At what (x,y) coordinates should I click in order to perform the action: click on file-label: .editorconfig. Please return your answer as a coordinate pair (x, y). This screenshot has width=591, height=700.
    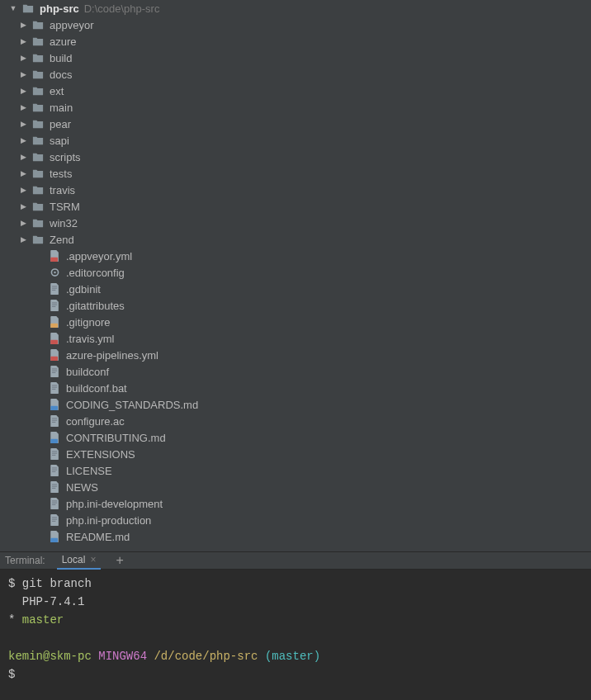
    Looking at the image, I should click on (96, 272).